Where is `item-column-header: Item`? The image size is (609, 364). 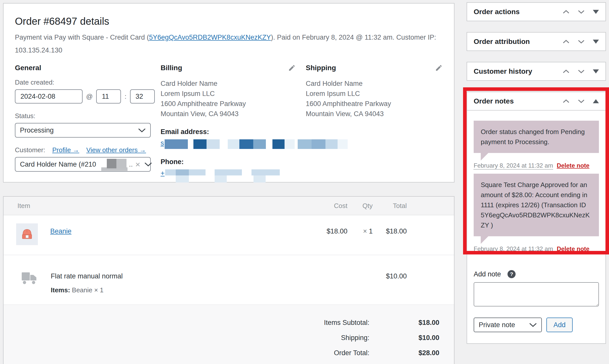 item-column-header: Item is located at coordinates (155, 206).